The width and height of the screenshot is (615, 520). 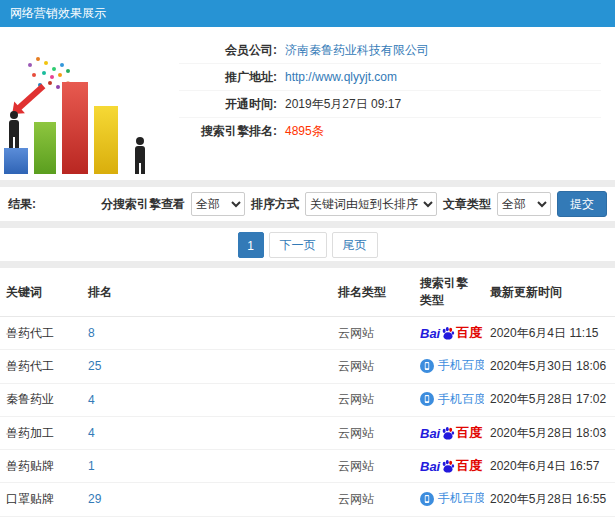 What do you see at coordinates (308, 518) in the screenshot?
I see `table-row: 金华防护服 17,25 云网站 手机百度 2020年6月20日 09:25` at bounding box center [308, 518].